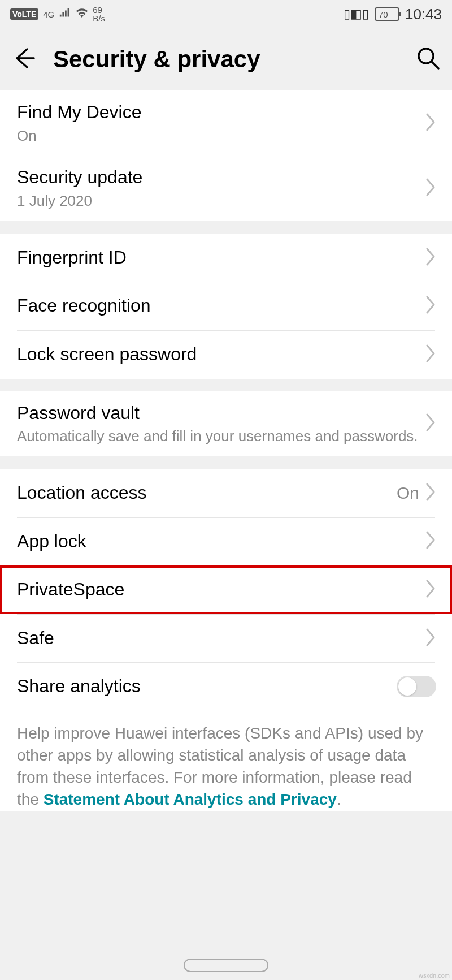 The width and height of the screenshot is (452, 980). Describe the element at coordinates (226, 14) in the screenshot. I see `status-bar: VoLTE 4G 69 B/s ▯◧▯ 70 10:43` at that location.